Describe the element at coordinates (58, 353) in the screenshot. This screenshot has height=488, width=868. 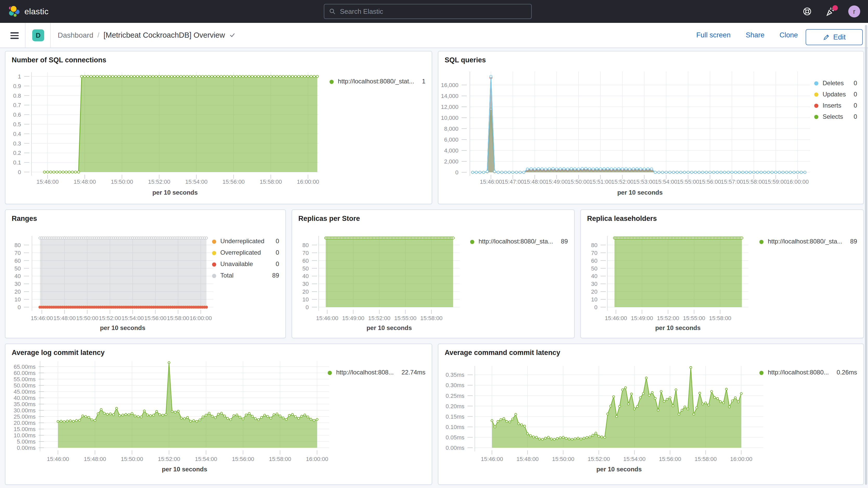
I see `panel-title: Average log commit latency` at that location.